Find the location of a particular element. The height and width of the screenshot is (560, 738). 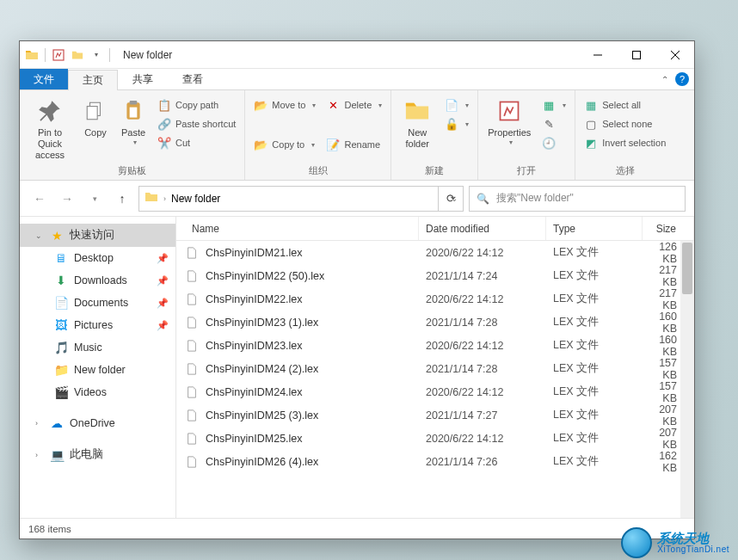

tab-file: 文件 is located at coordinates (44, 79).